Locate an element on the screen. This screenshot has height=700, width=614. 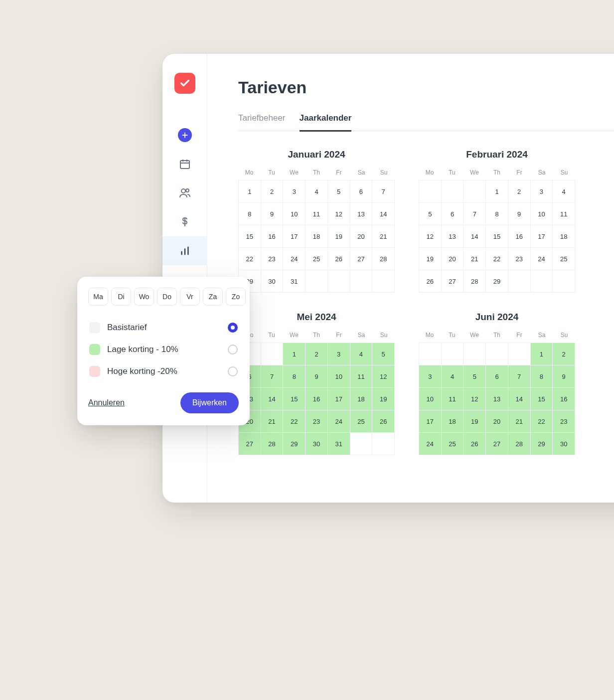
tab-jaarkalender: Jaarkalender is located at coordinates (326, 123).